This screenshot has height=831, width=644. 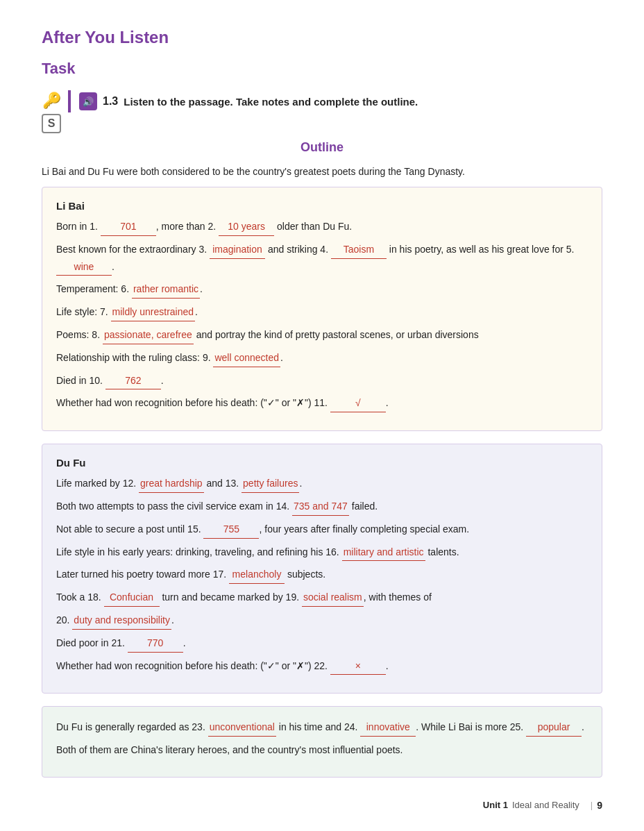 I want to click on icons-column: 🔑 S, so click(x=51, y=112).